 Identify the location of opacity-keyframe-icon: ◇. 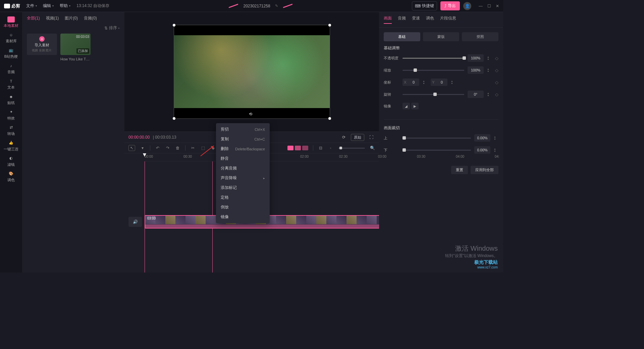
(497, 58).